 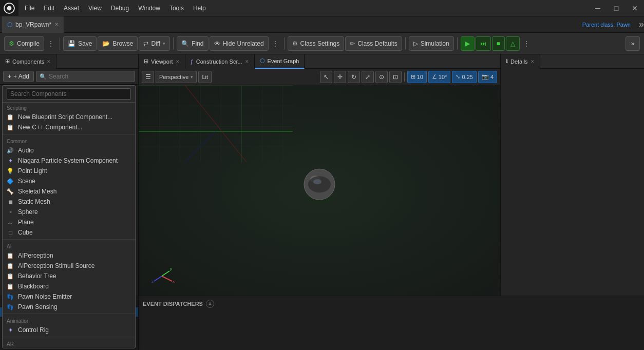 I want to click on ai-perception-item: 📋 AIPerception, so click(x=69, y=256).